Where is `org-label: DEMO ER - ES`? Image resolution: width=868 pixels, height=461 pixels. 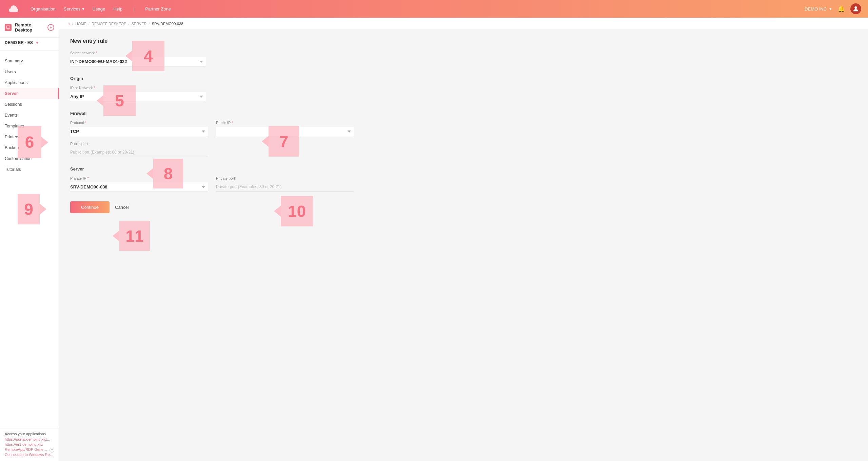 org-label: DEMO ER - ES is located at coordinates (19, 43).